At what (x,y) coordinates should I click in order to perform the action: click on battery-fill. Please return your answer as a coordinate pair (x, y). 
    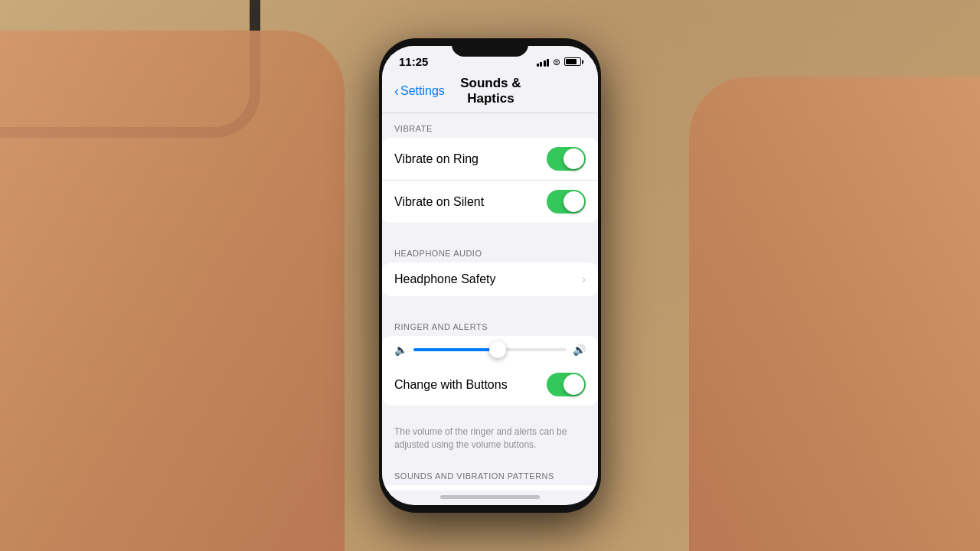
    Looking at the image, I should click on (571, 61).